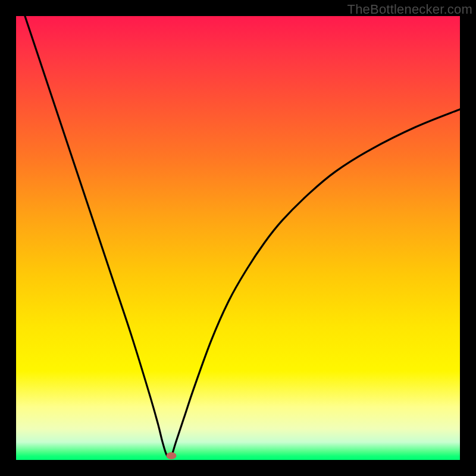 The height and width of the screenshot is (476, 476). I want to click on watermark-text: TheBottleneсker.com, so click(410, 10).